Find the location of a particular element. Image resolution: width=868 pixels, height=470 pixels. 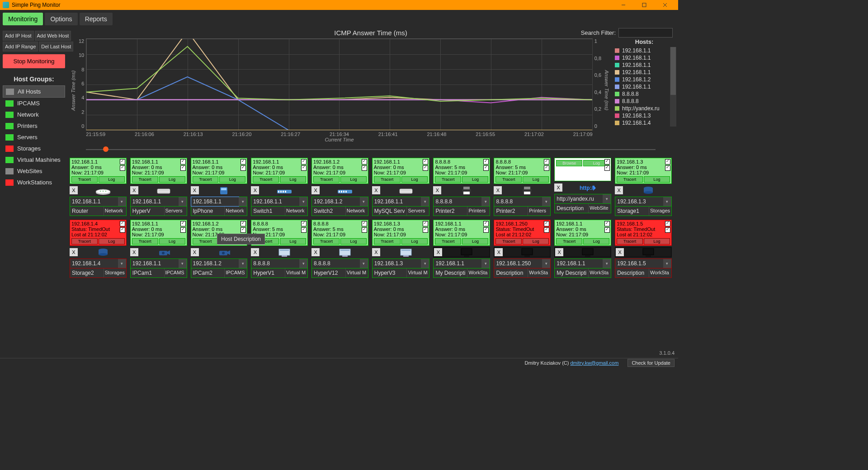

host-ip-input: 192.168.1.250 is located at coordinates (518, 263).